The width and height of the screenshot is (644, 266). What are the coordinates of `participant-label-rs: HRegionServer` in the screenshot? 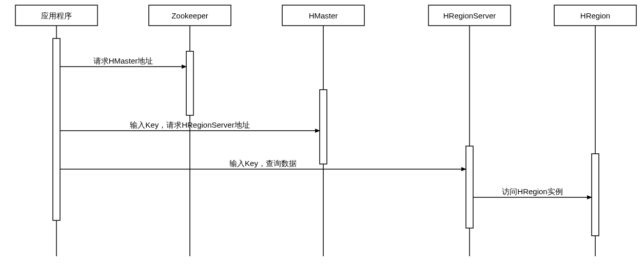 It's located at (470, 15).